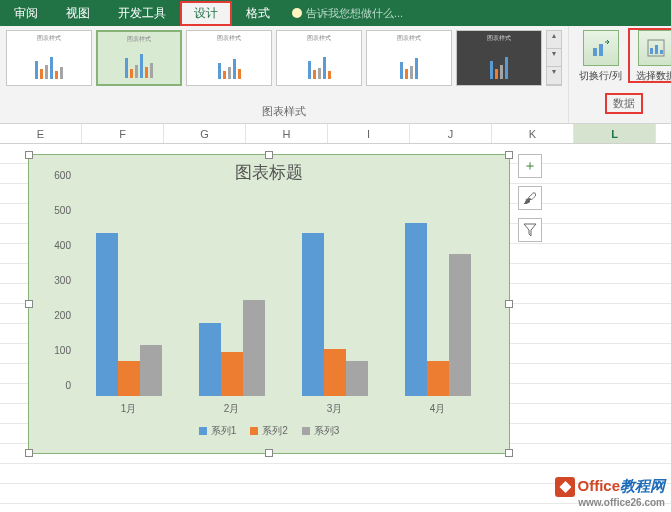  What do you see at coordinates (287, 134) in the screenshot?
I see `col-header: H` at bounding box center [287, 134].